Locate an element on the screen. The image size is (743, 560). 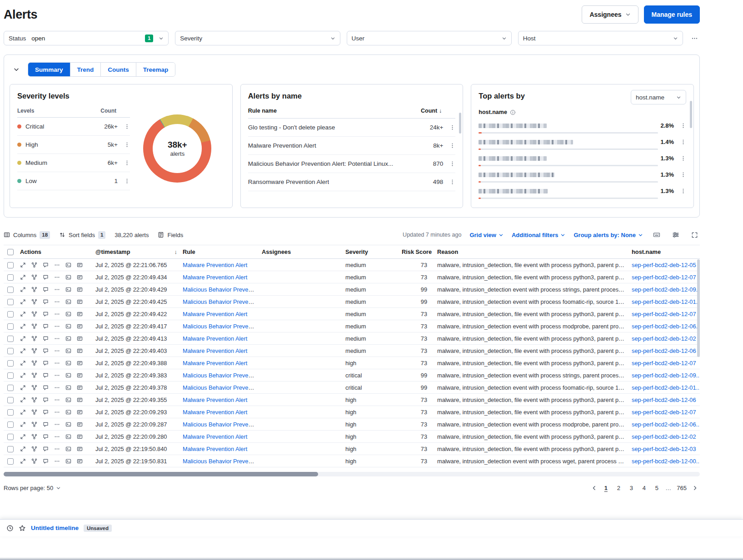
top-alerts-field-select: host.name is located at coordinates (658, 97).